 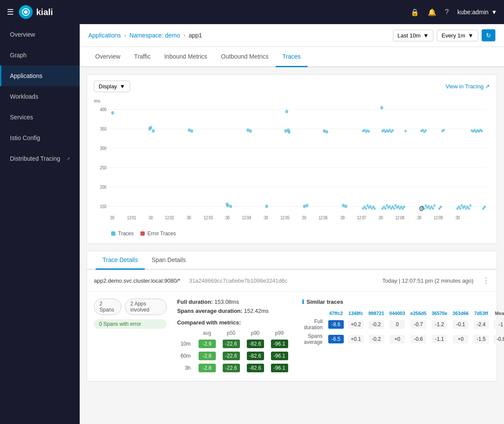 What do you see at coordinates (252, 12) in the screenshot?
I see `top-navigation: ☰ kiali 🔒 🔔 ? kube:admin ▼` at bounding box center [252, 12].